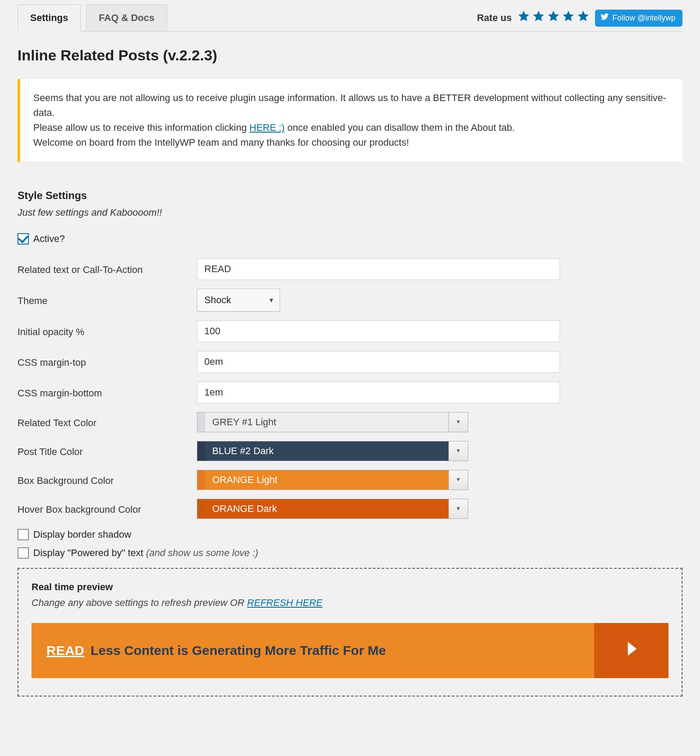 Image resolution: width=700 pixels, height=756 pixels. I want to click on refresh-preview-link: REFRESH HERE, so click(285, 603).